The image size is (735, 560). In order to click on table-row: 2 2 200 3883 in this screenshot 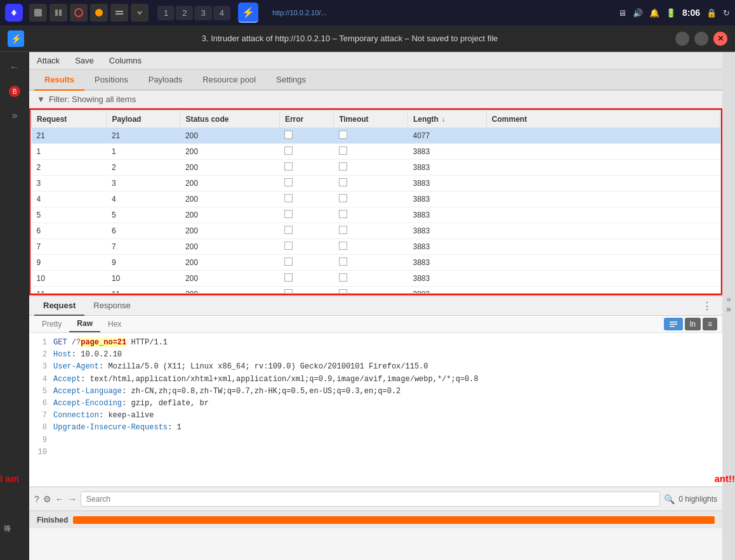, I will do `click(376, 167)`.